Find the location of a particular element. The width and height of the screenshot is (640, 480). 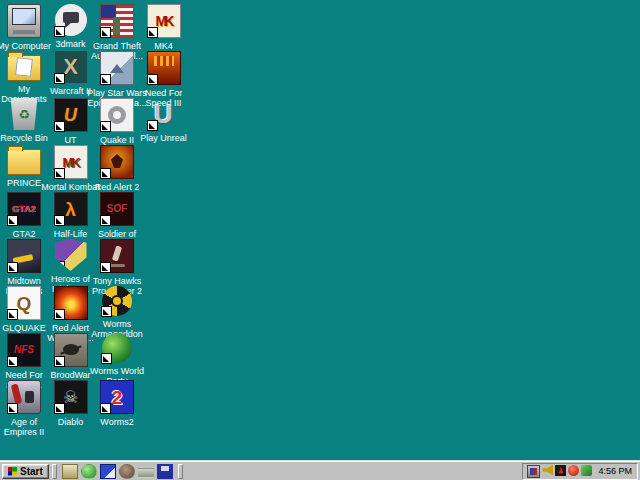

scheduler-icon is located at coordinates (574, 470).